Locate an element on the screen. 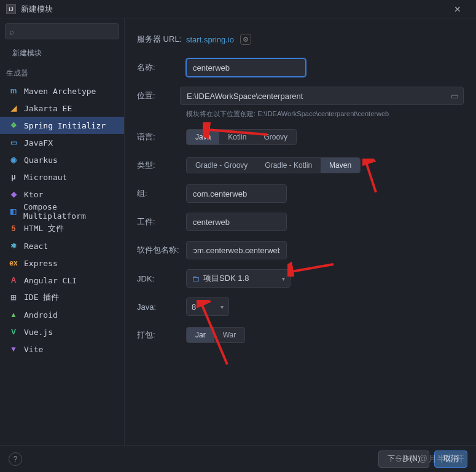 The height and width of the screenshot is (472, 476). app-icon: IJ is located at coordinates (11, 9).